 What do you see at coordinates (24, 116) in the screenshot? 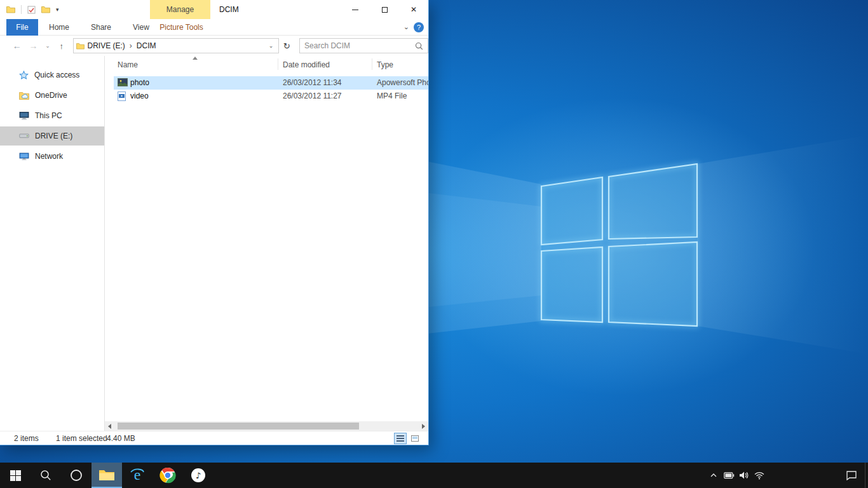
I see `this-pc-icon` at bounding box center [24, 116].